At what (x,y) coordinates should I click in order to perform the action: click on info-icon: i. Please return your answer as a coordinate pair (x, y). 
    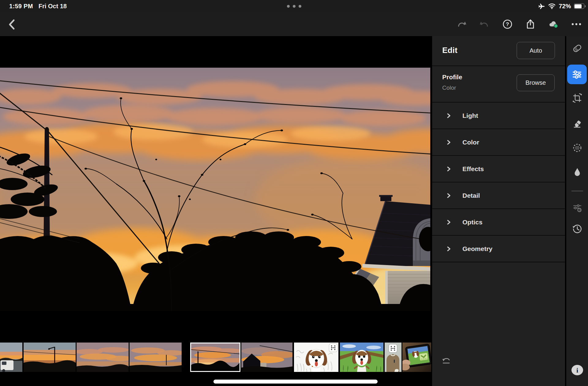
    Looking at the image, I should click on (577, 370).